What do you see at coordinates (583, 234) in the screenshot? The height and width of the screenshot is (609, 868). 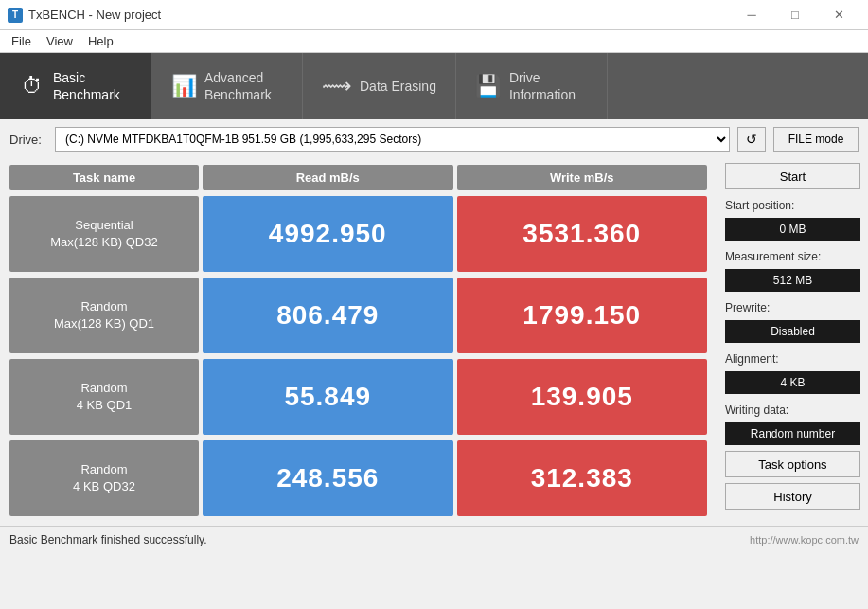 I see `row-write-0: 3531.360` at bounding box center [583, 234].